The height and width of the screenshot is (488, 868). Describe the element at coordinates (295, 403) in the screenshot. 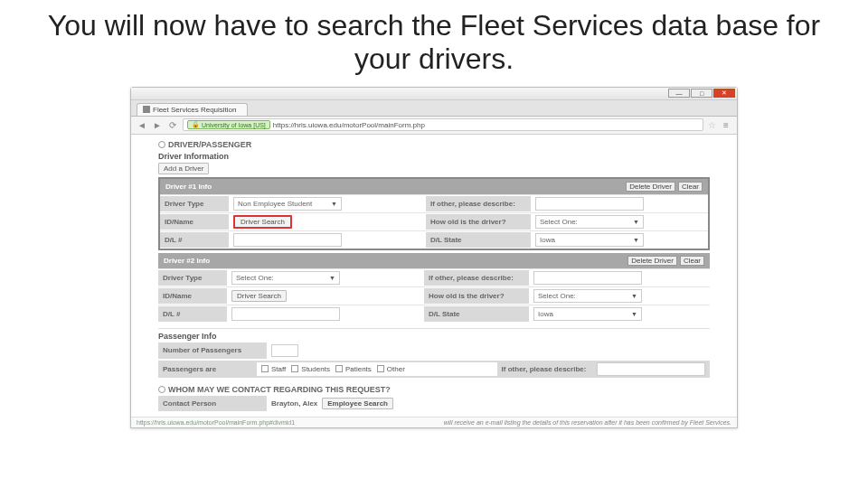

I see `contact-name: Brayton, Alex` at that location.